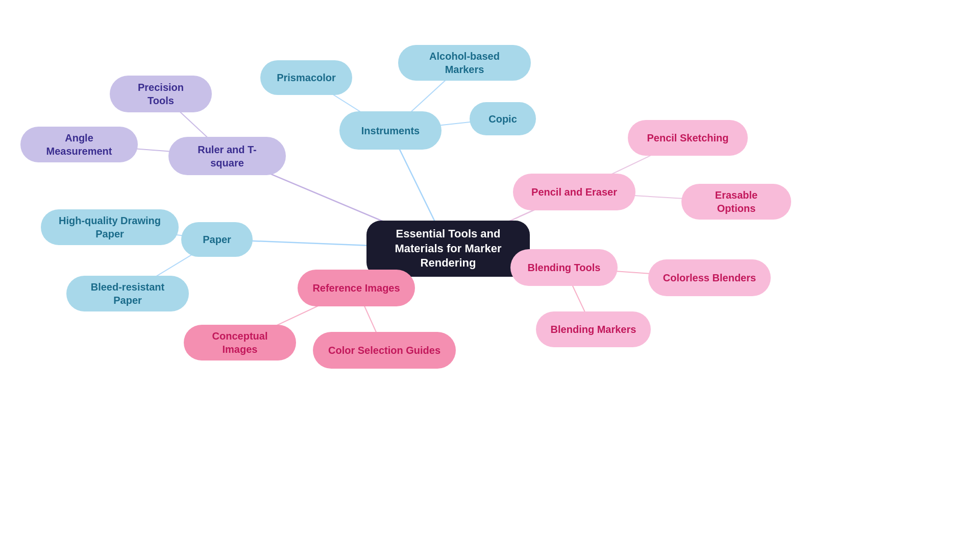  I want to click on node-alcohol-markers: Alcohol-based Markers, so click(464, 63).